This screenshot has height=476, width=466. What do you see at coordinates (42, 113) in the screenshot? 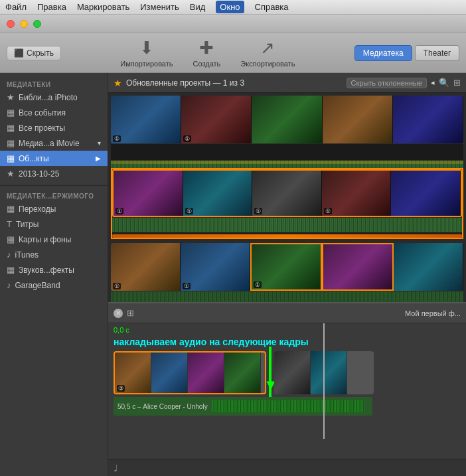
I see `sidebar-label-allevents: Все события` at bounding box center [42, 113].